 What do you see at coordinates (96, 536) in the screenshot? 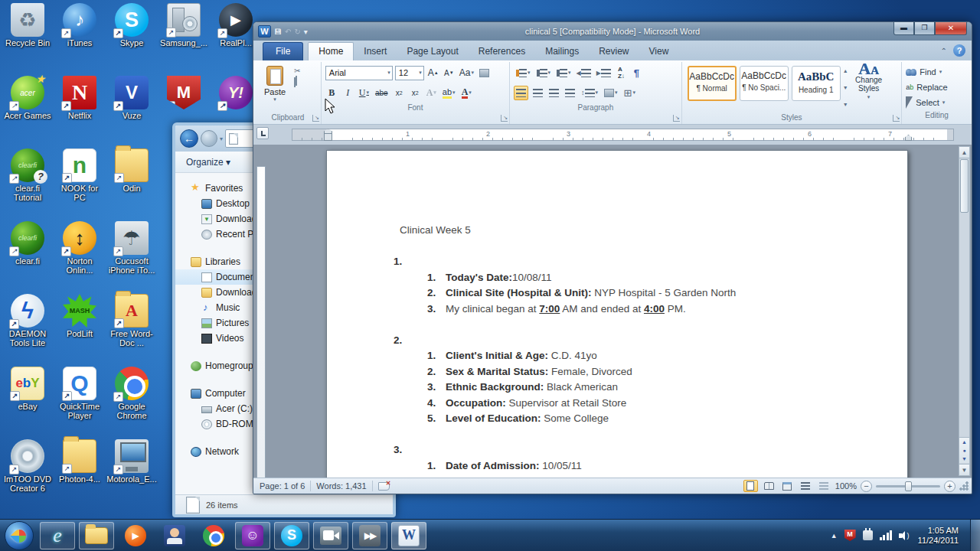
I see `taskbar-explorer` at bounding box center [96, 536].